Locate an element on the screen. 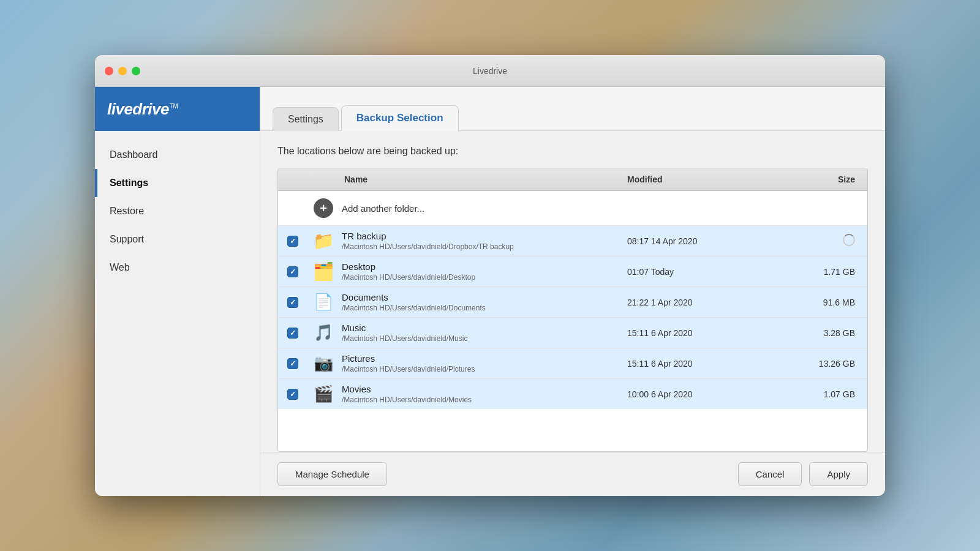 Image resolution: width=980 pixels, height=551 pixels. footer: Manage Schedule Cancel Apply is located at coordinates (573, 474).